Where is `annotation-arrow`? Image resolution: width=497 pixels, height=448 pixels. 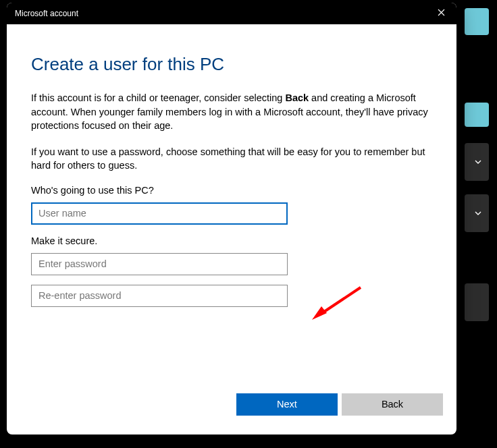
annotation-arrow is located at coordinates (337, 305).